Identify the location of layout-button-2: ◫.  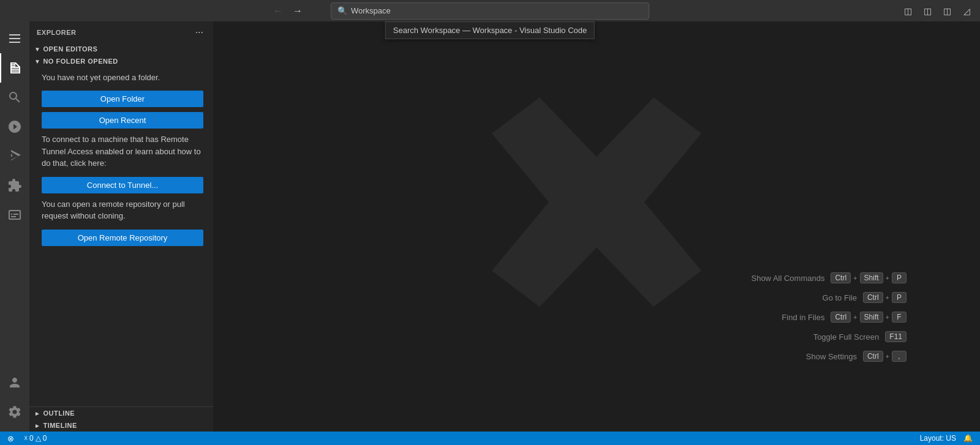
(927, 11).